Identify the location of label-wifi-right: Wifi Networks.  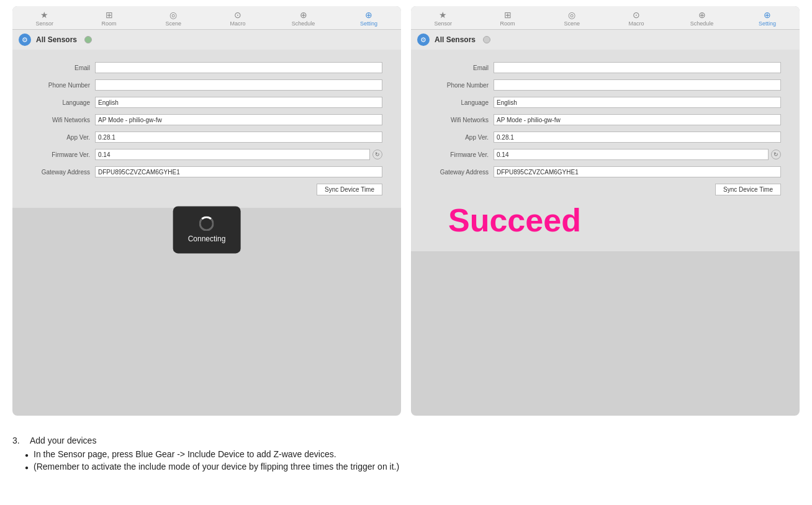
(459, 120).